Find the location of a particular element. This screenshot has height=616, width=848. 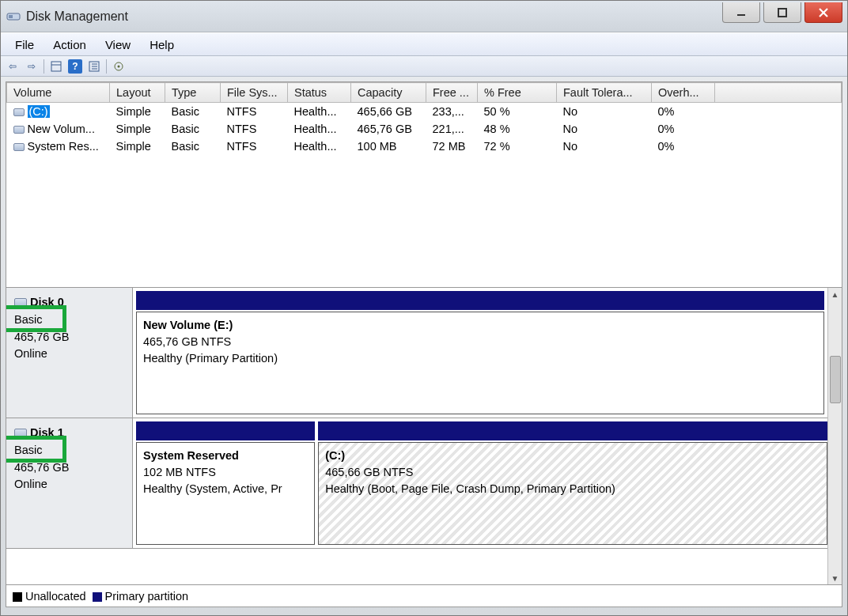

close-button is located at coordinates (823, 13).